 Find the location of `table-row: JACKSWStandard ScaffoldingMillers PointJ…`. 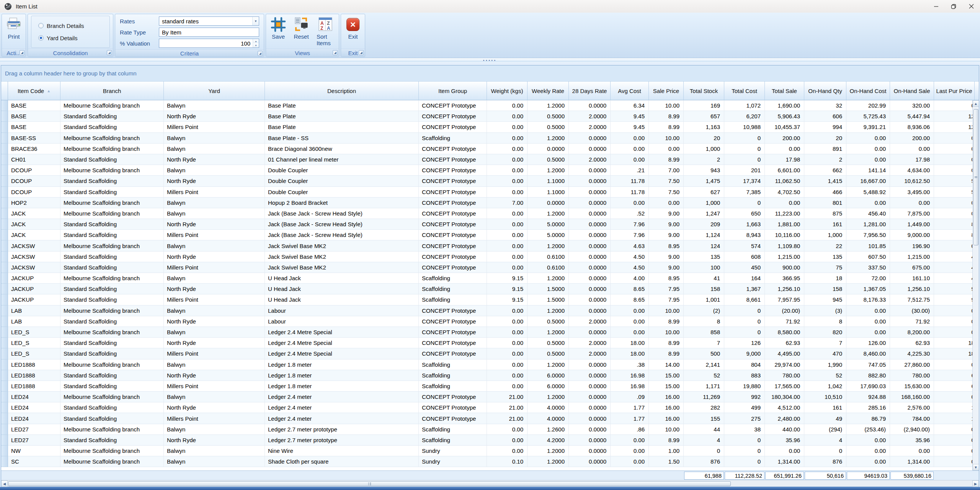

table-row: JACKSWStandard ScaffoldingMillers PointJ… is located at coordinates (490, 268).